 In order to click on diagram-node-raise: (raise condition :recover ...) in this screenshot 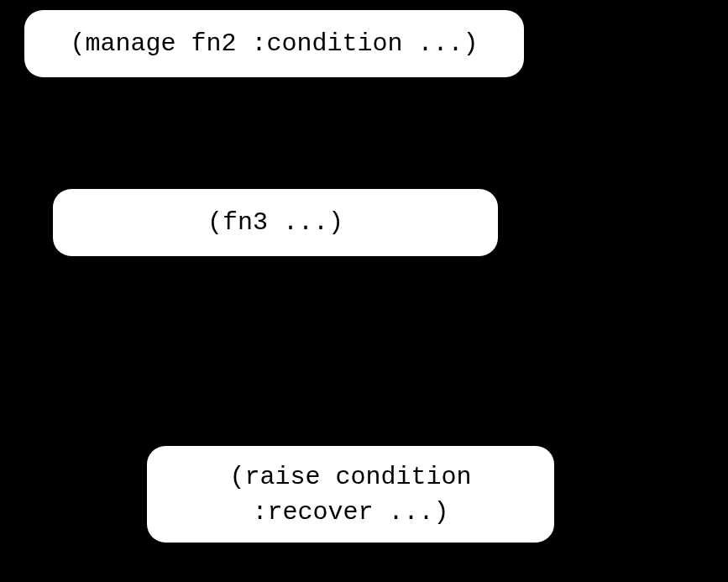, I will do `click(351, 494)`.